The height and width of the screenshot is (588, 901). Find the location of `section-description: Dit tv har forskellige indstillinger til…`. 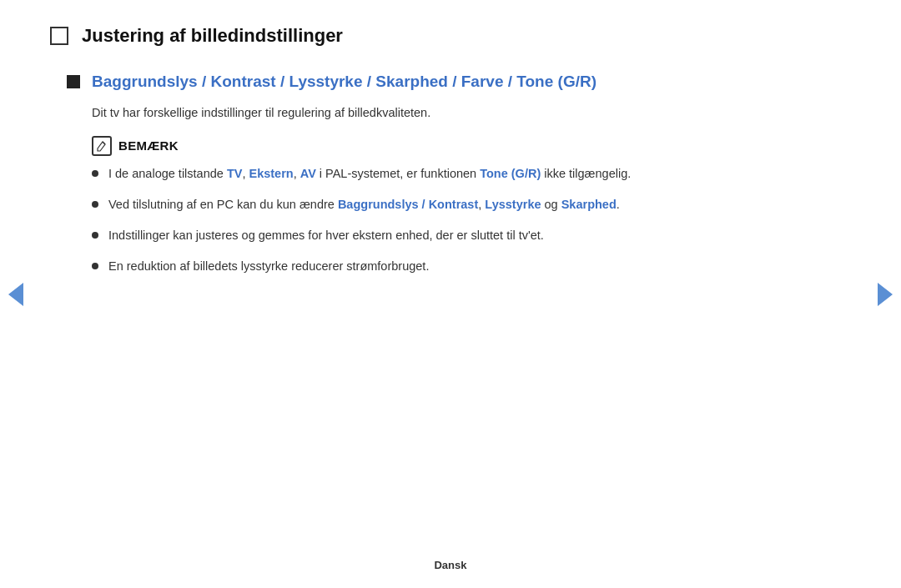

section-description: Dit tv har forskellige indstillinger til… is located at coordinates (463, 113).